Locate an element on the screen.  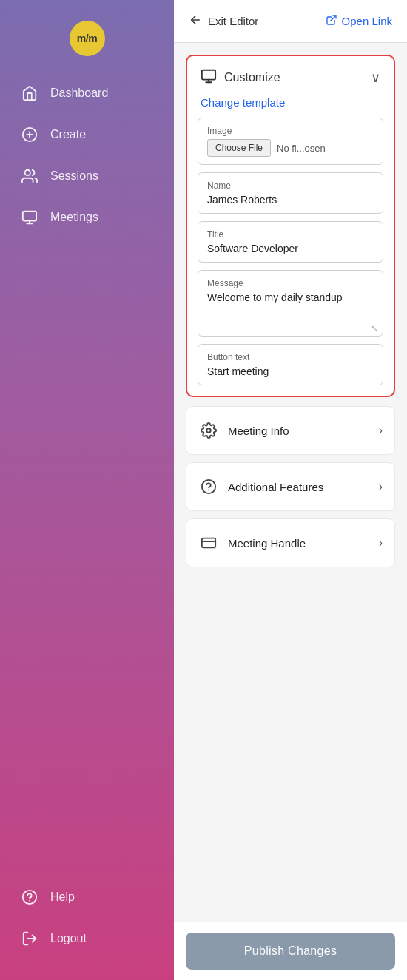
external-link-icon is located at coordinates (332, 21).